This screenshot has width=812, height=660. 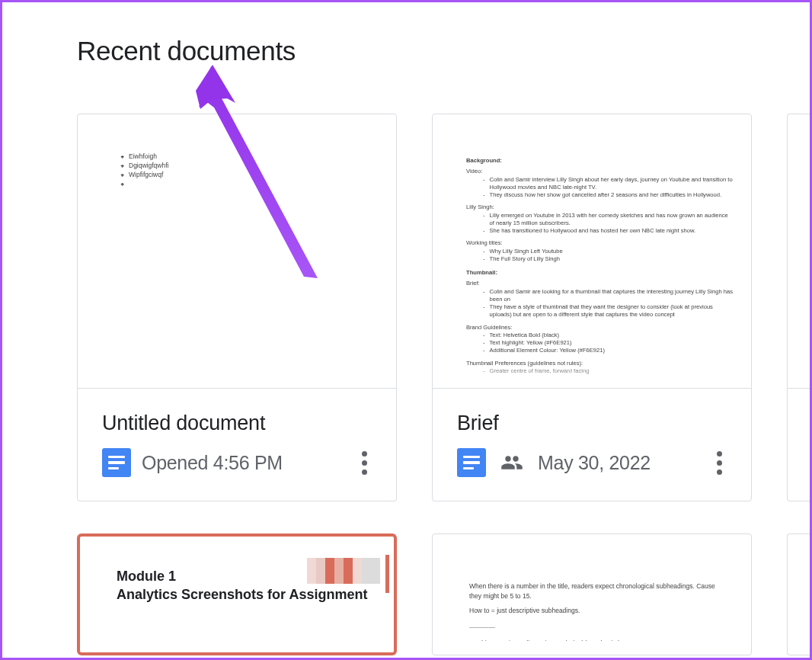 I want to click on page-title: Recent documents, so click(x=406, y=34).